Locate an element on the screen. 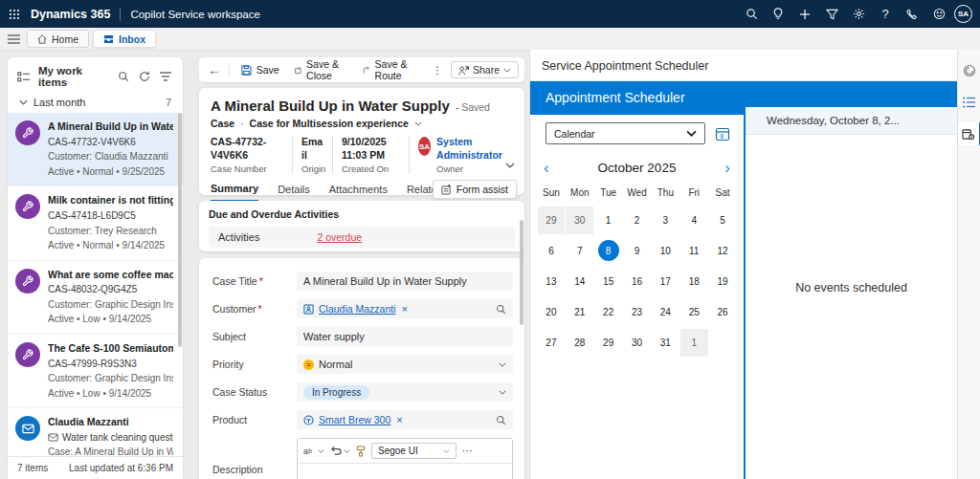  user-avatar: SA is located at coordinates (963, 13).